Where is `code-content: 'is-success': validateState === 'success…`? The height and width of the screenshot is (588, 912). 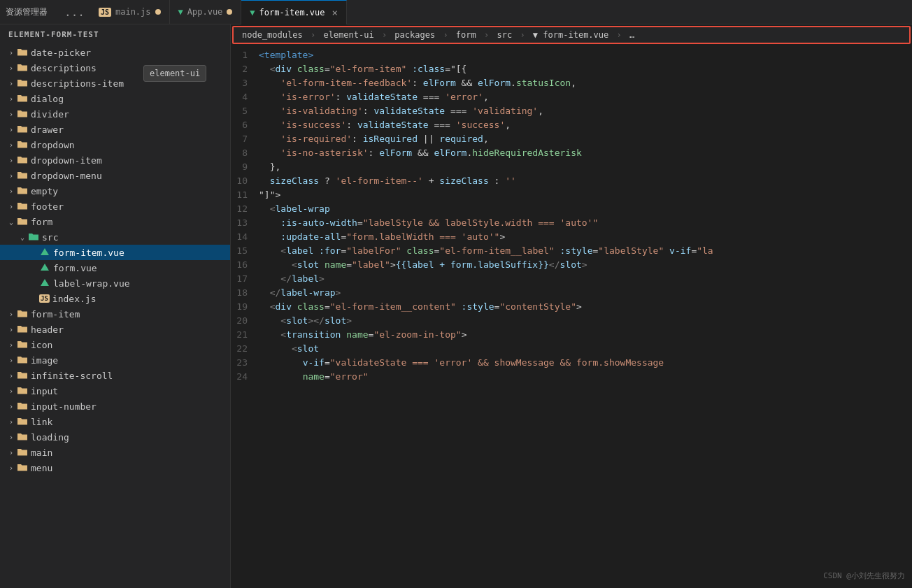 code-content: 'is-success': validateState === 'success… is located at coordinates (583, 125).